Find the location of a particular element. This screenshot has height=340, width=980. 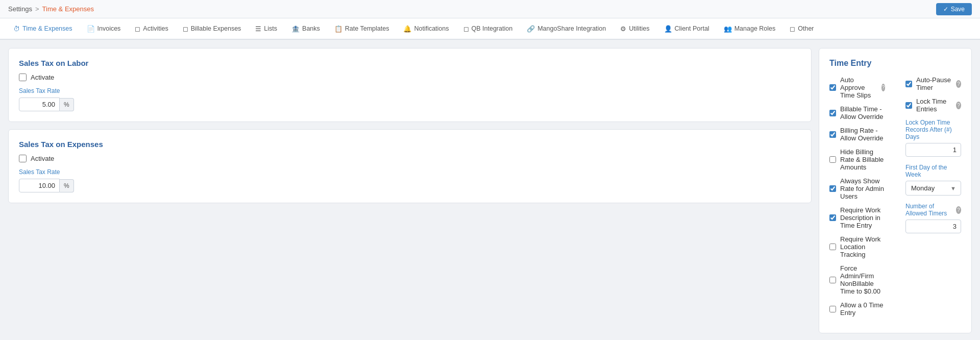

allowed-timers-input is located at coordinates (933, 227).